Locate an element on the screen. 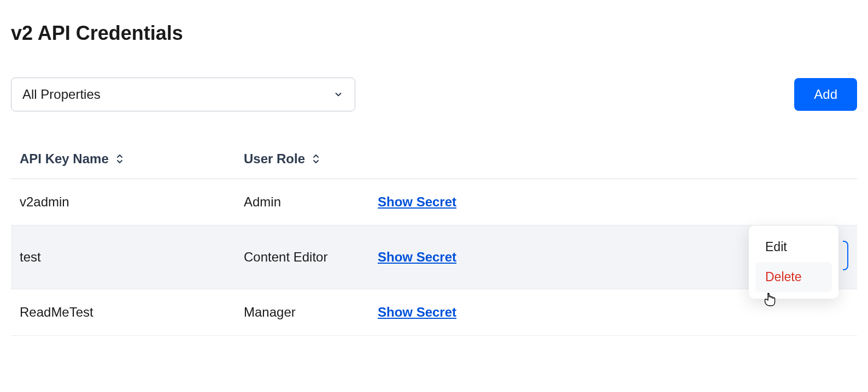  delete-menu-item: Delete is located at coordinates (794, 277).